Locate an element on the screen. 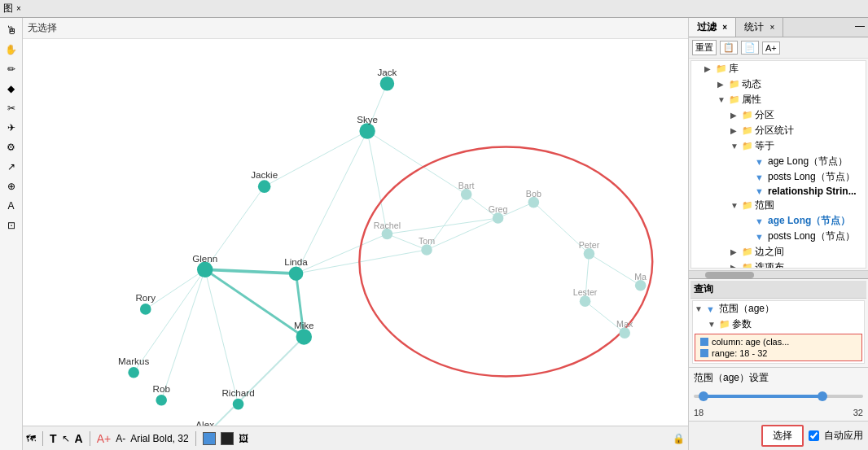 This screenshot has height=450, width=868. diamond-tool: ◆ is located at coordinates (11, 89).